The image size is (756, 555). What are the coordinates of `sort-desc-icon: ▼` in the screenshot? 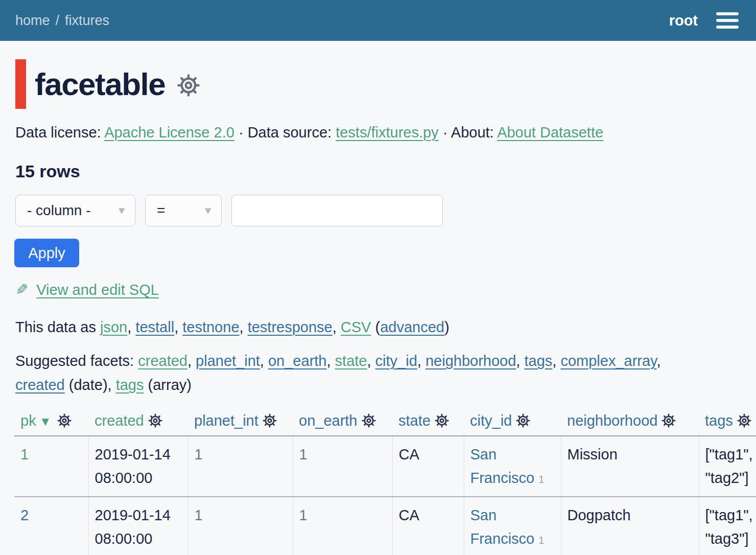 It's located at (45, 421).